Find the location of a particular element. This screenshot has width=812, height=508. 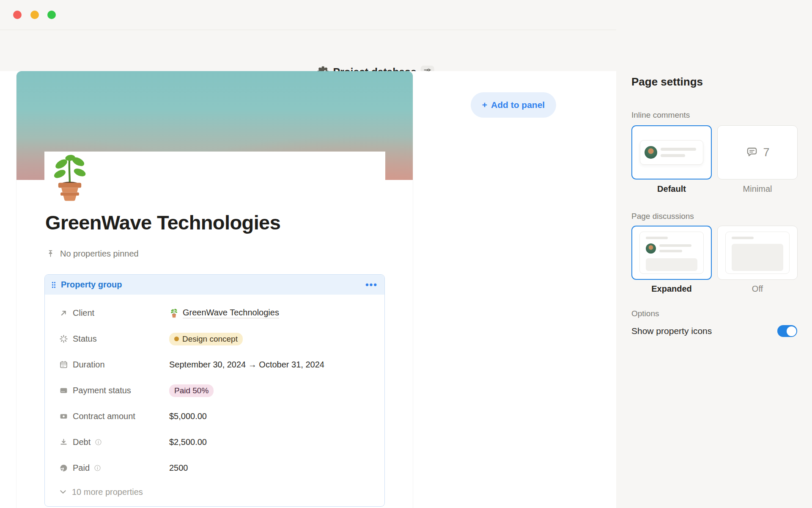

options-label: Options is located at coordinates (645, 314).